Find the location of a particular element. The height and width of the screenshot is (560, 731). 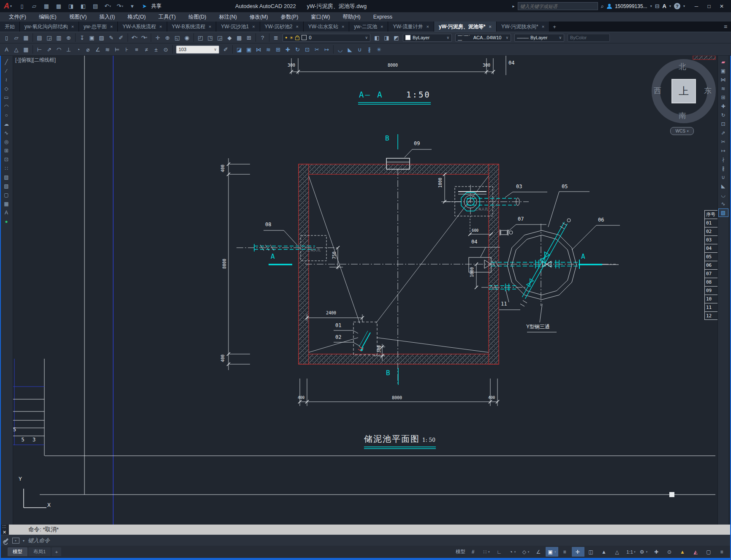

dim-radius-icon: ◔ is located at coordinates (79, 49).